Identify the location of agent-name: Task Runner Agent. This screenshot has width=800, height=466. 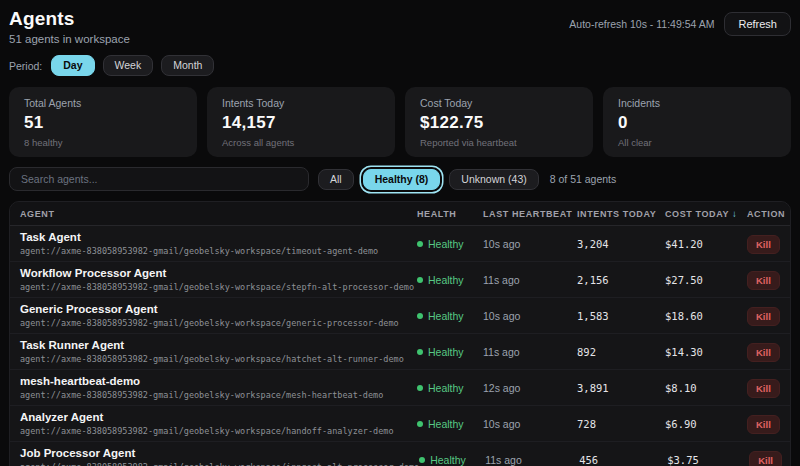
(218, 345).